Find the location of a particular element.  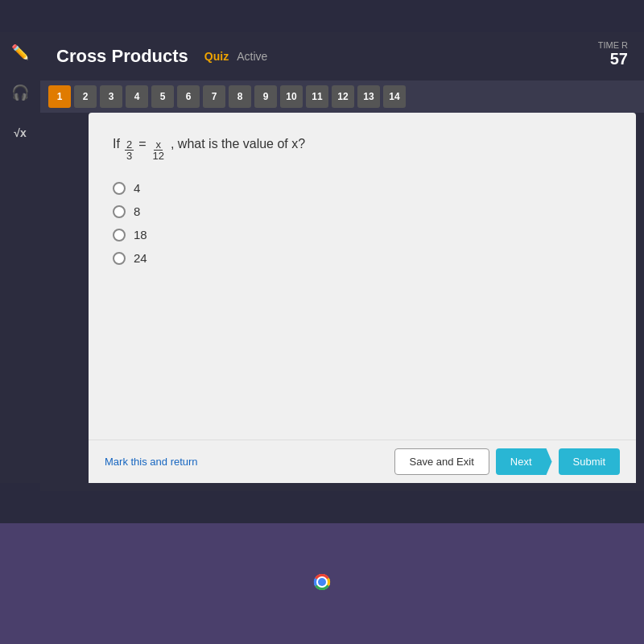

question-bar: 1 2 3 4 5 6 7 8 9 10 11 12 13 14 is located at coordinates (342, 97).